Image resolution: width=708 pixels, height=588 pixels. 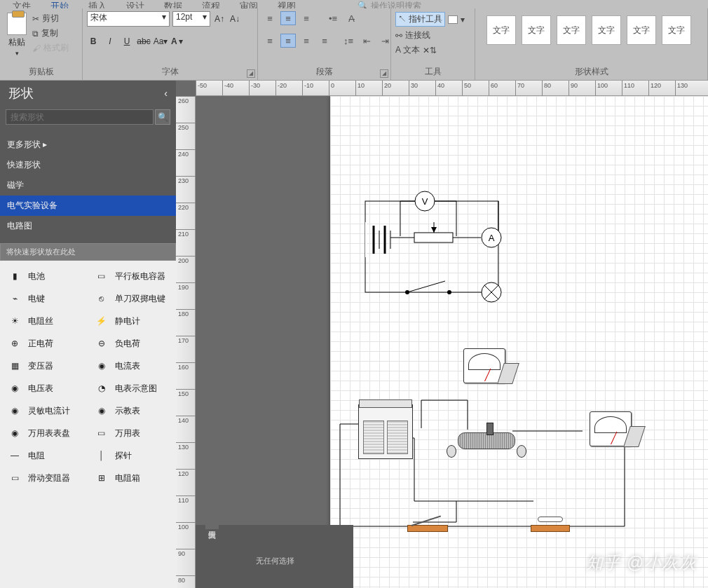 I want to click on align-top-right: ≡, so click(x=306, y=18).